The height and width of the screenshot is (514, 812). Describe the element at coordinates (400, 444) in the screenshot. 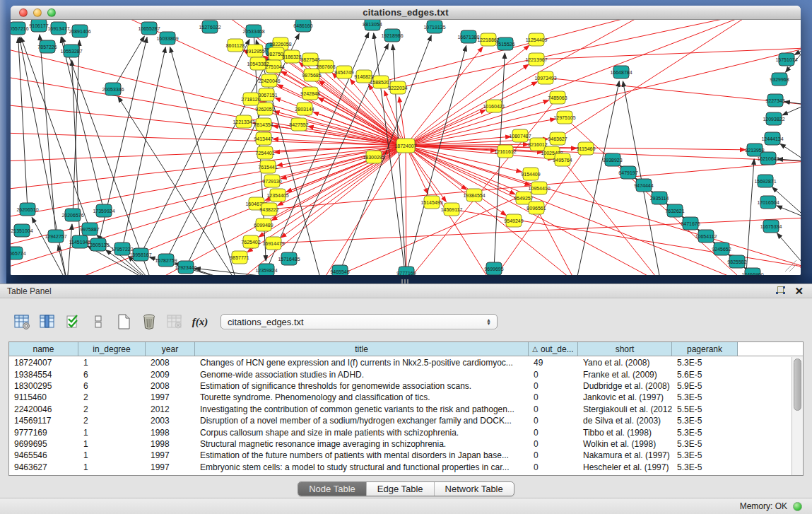

I see `table-row: 969969511998Structural magnetic resonanc…` at that location.